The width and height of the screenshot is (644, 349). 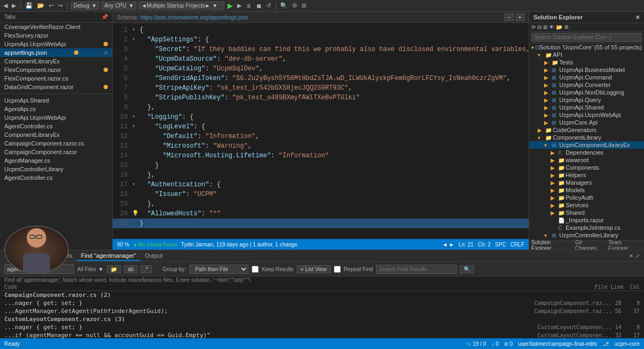 What do you see at coordinates (587, 228) in the screenshot?
I see `tree-interop: C ExampleJsInterop.cs` at bounding box center [587, 228].